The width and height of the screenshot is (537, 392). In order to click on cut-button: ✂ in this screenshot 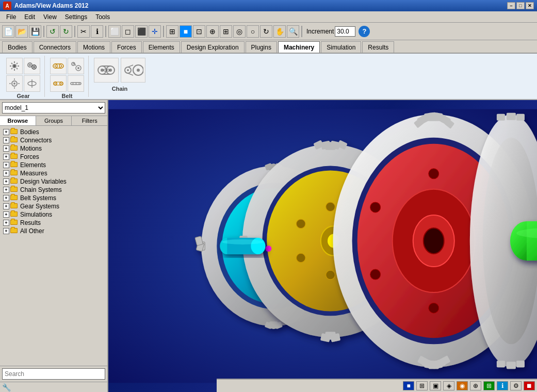, I will do `click(84, 31)`.